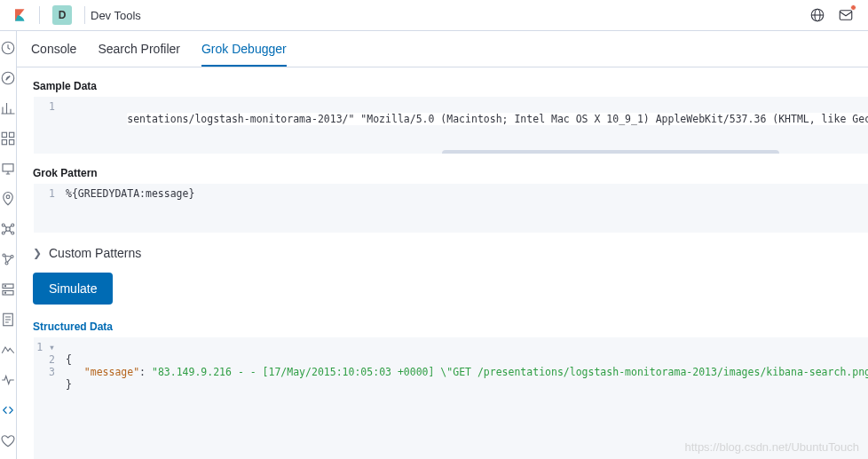 This screenshot has height=459, width=868. Describe the element at coordinates (20, 15) in the screenshot. I see `kibana-logo-icon` at that location.